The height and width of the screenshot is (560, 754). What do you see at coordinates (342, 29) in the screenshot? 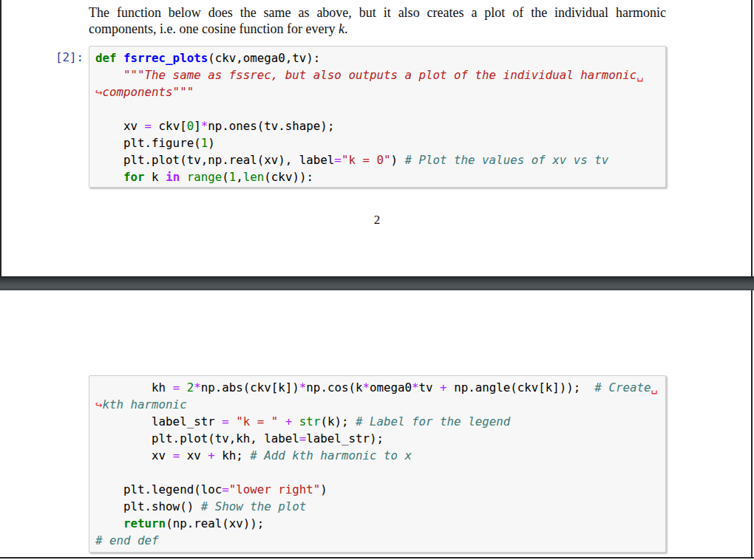
I see `math-variable-k: k` at bounding box center [342, 29].